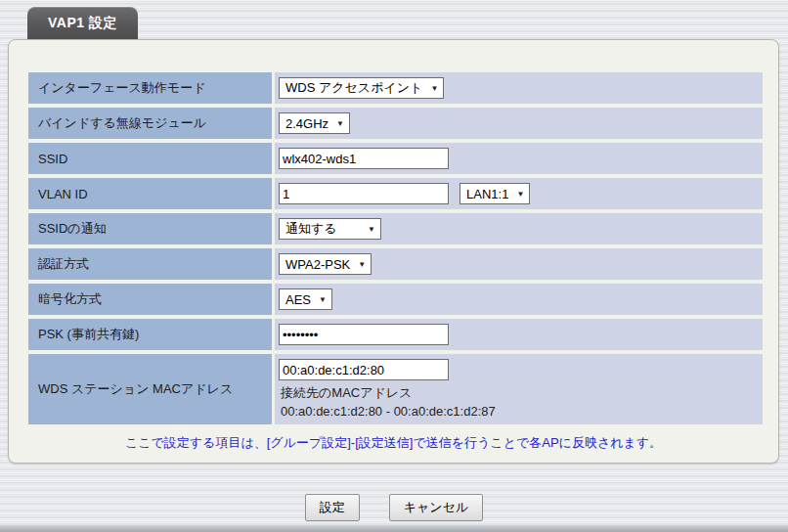 The width and height of the screenshot is (788, 532). Describe the element at coordinates (395, 158) in the screenshot. I see `table-row-ssid: SSID` at that location.